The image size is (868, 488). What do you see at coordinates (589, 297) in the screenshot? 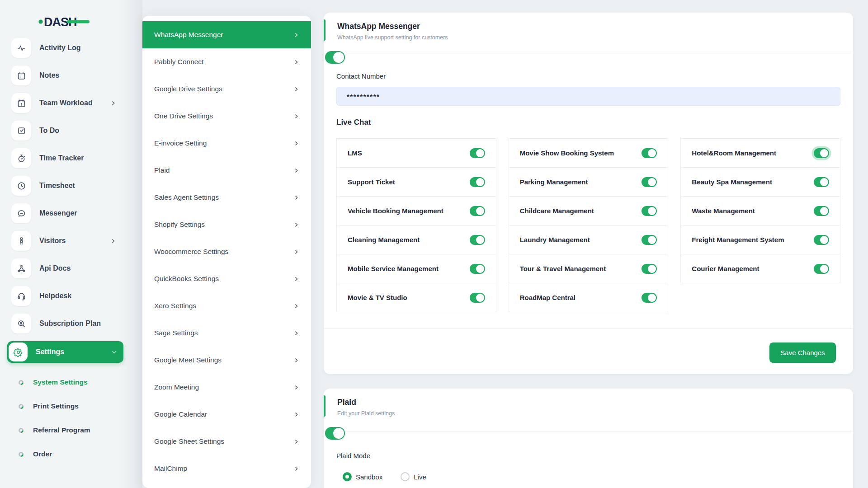
I see `module-row: RoadMap Central` at bounding box center [589, 297].